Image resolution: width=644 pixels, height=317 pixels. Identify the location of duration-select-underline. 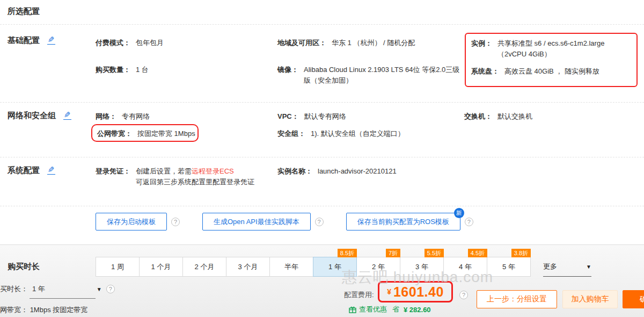
(62, 299).